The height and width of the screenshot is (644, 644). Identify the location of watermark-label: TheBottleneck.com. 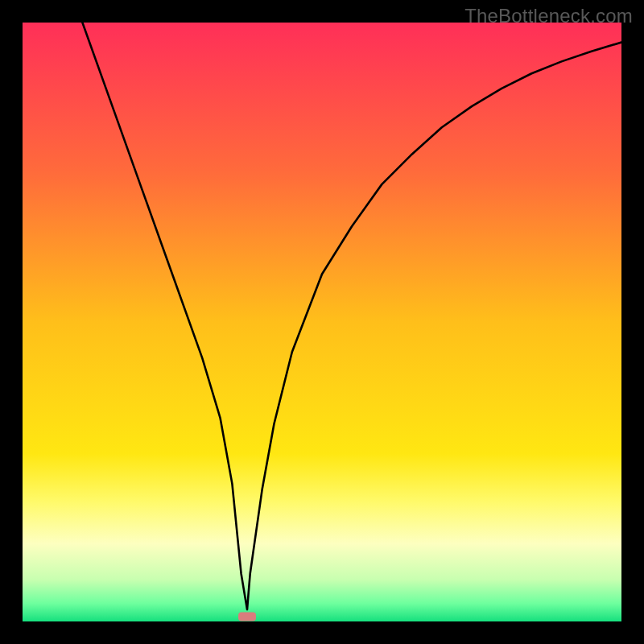
(549, 16).